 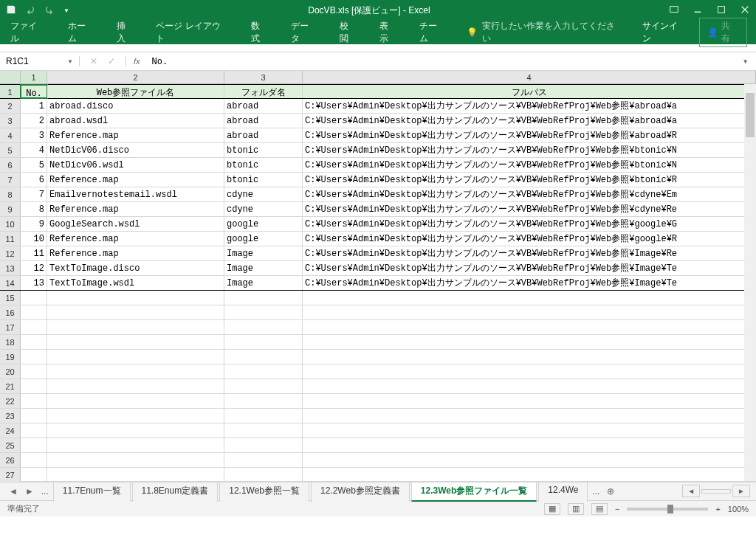 I want to click on cell: 2, so click(x=34, y=121).